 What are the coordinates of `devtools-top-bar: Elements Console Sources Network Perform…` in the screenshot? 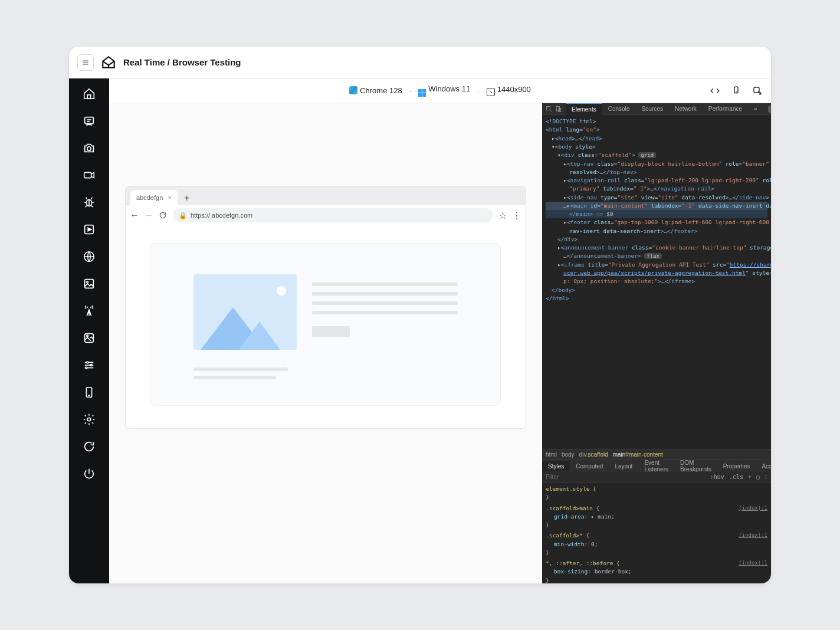 It's located at (657, 109).